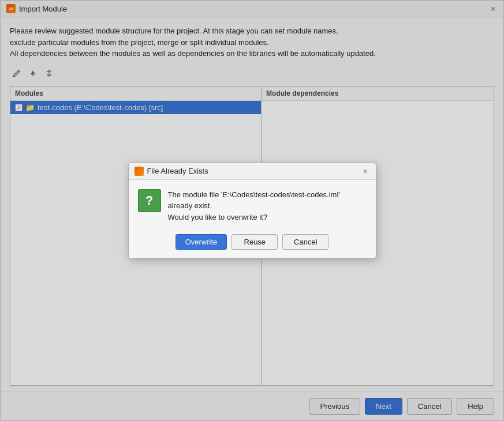 The width and height of the screenshot is (504, 421). What do you see at coordinates (252, 205) in the screenshot?
I see `dialog-body: ? The module file 'E:\Codes\test-codes\t…` at bounding box center [252, 205].